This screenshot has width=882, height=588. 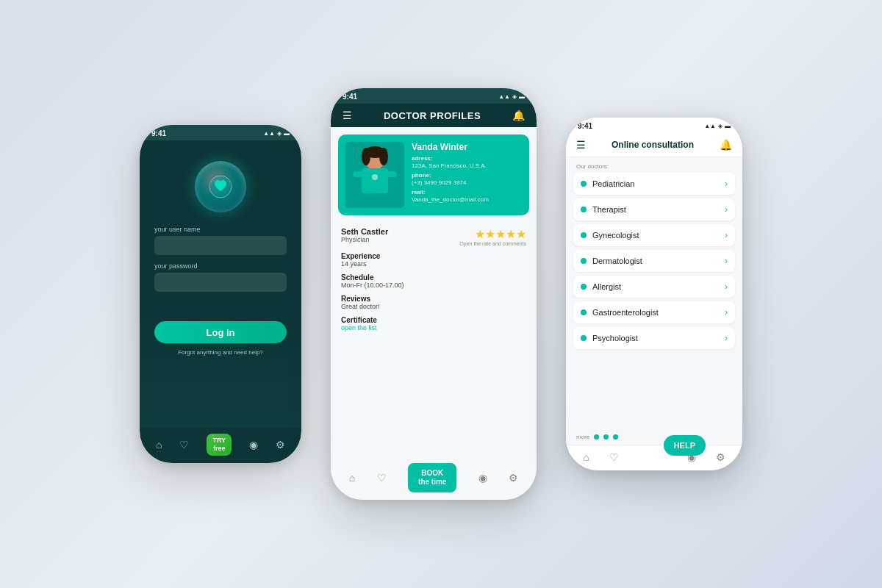 What do you see at coordinates (504, 97) in the screenshot?
I see `signal-icon-c: ▲▲` at bounding box center [504, 97].